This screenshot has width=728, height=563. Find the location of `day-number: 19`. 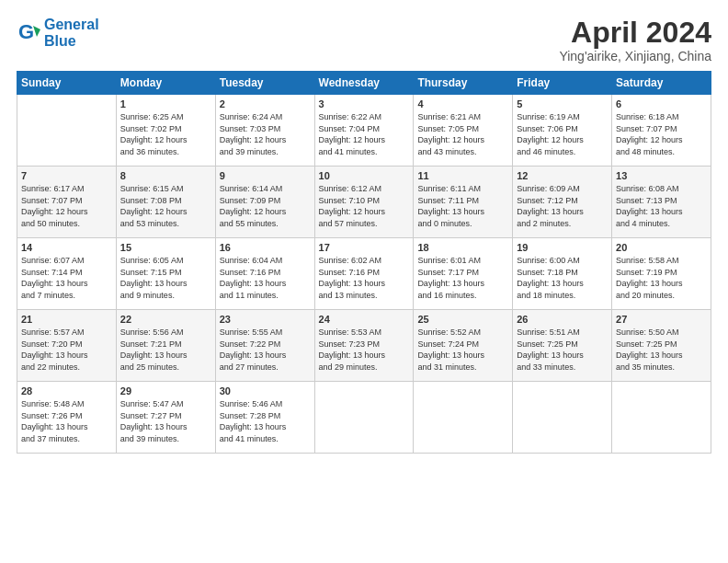

day-number: 19 is located at coordinates (563, 247).